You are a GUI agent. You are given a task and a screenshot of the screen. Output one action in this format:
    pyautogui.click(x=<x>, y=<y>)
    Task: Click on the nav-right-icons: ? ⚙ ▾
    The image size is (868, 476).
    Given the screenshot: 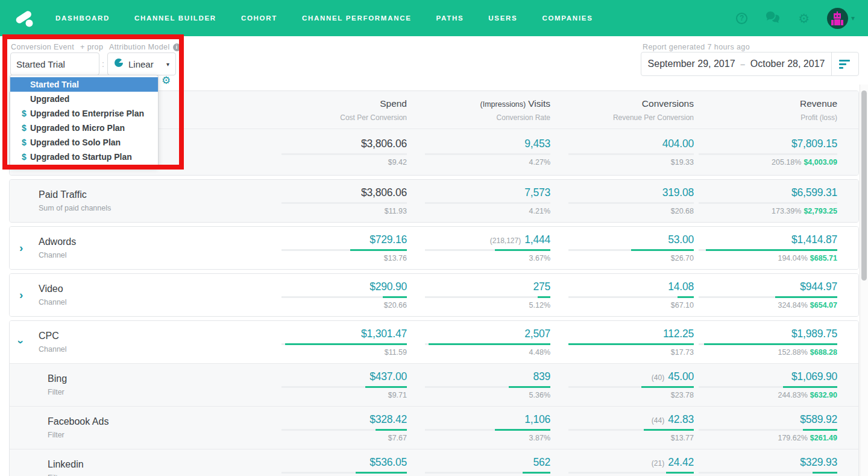 What is the action you would take?
    pyautogui.click(x=796, y=18)
    